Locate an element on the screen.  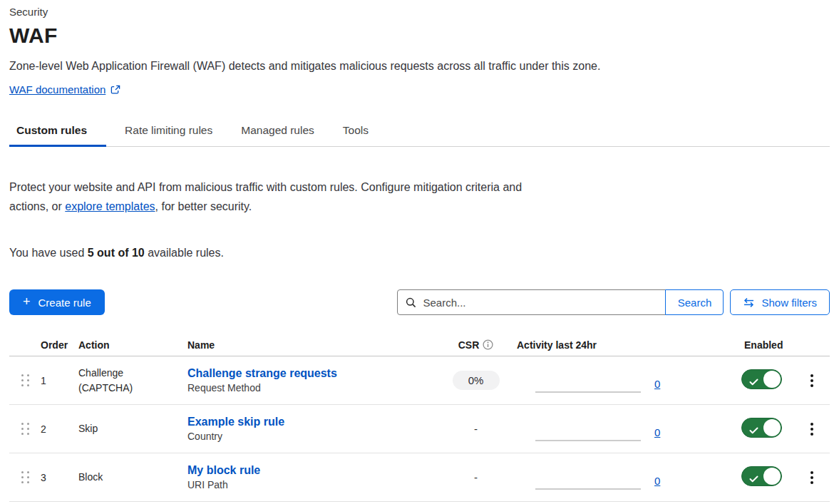
rule-action-label: Block is located at coordinates (91, 478).